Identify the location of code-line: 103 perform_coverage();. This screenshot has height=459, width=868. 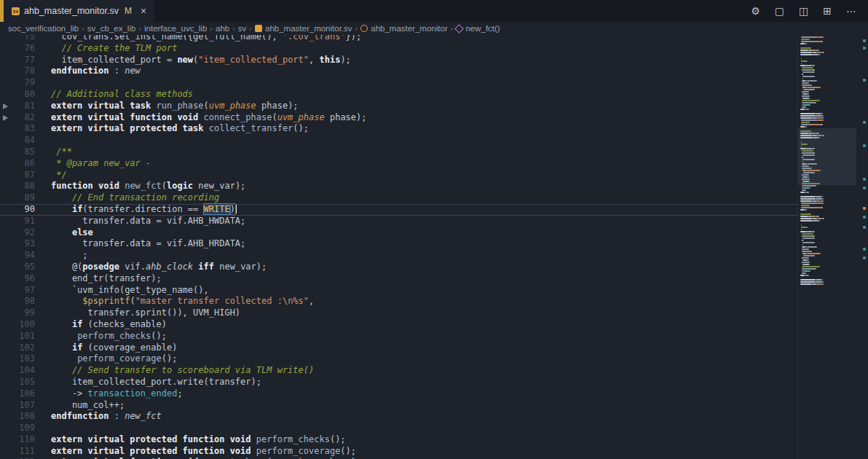
(399, 359).